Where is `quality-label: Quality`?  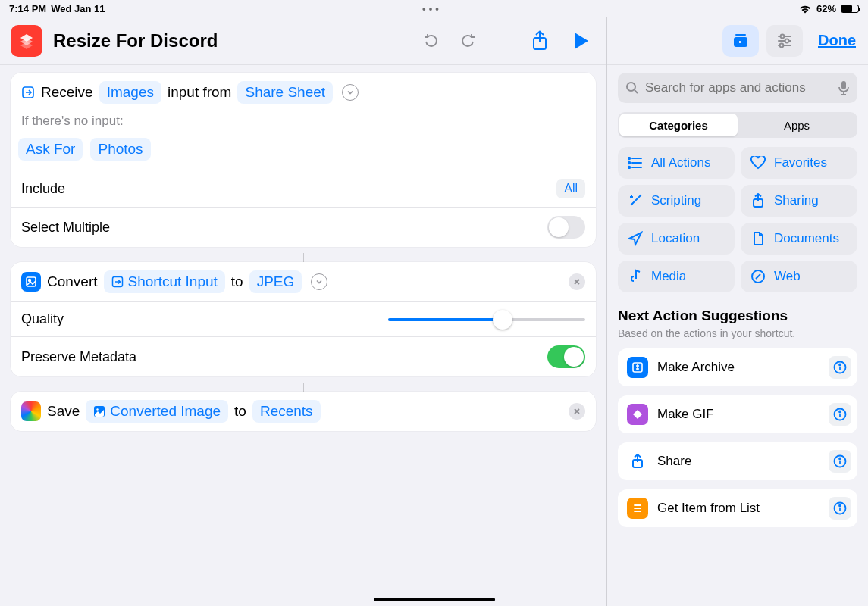
quality-label: Quality is located at coordinates (194, 320).